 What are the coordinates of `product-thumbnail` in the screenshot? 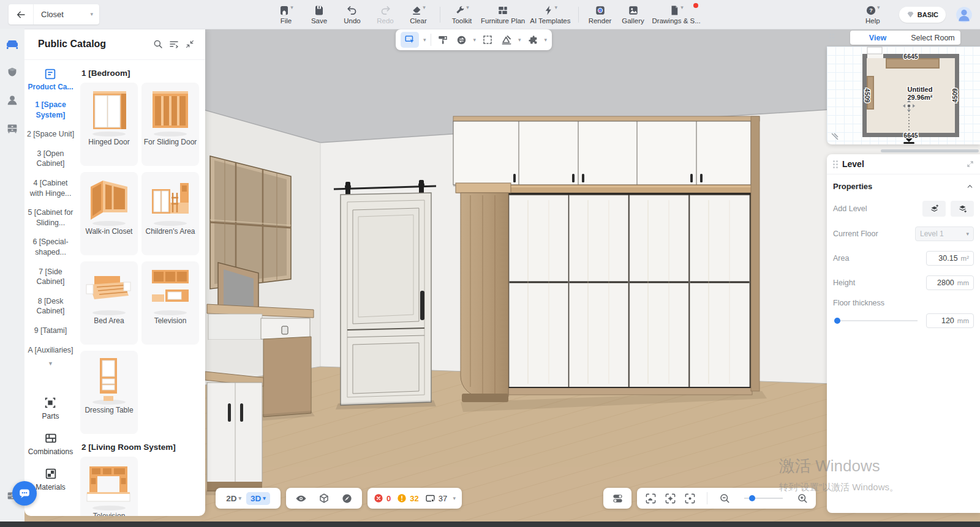 It's located at (109, 200).